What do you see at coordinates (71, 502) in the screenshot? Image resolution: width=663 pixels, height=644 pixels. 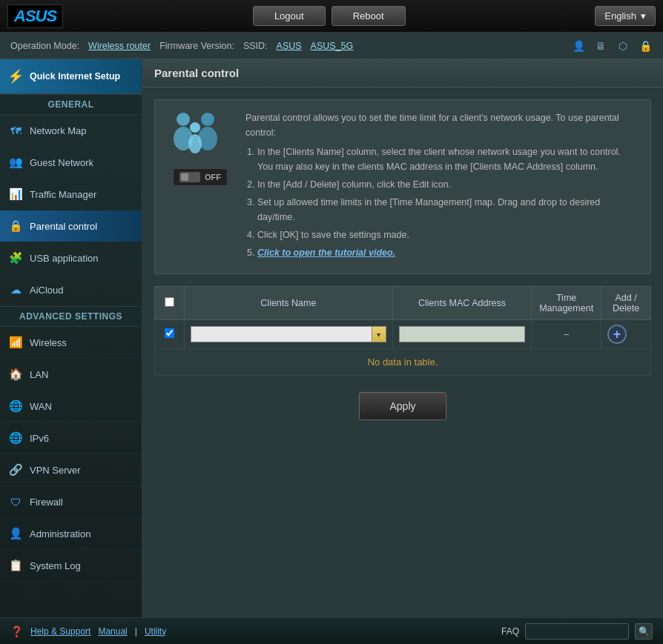 I see `sidebar-item-firewall: 🛡 Firewall` at bounding box center [71, 502].